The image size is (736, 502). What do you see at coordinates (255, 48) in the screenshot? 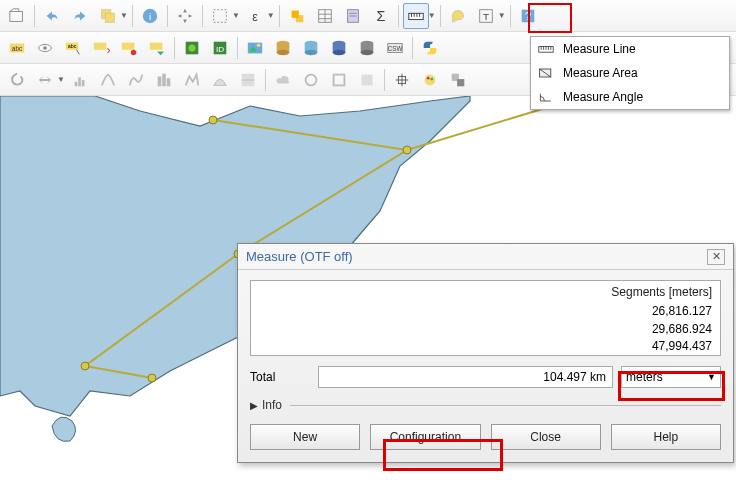
I see `image-icon` at bounding box center [255, 48].